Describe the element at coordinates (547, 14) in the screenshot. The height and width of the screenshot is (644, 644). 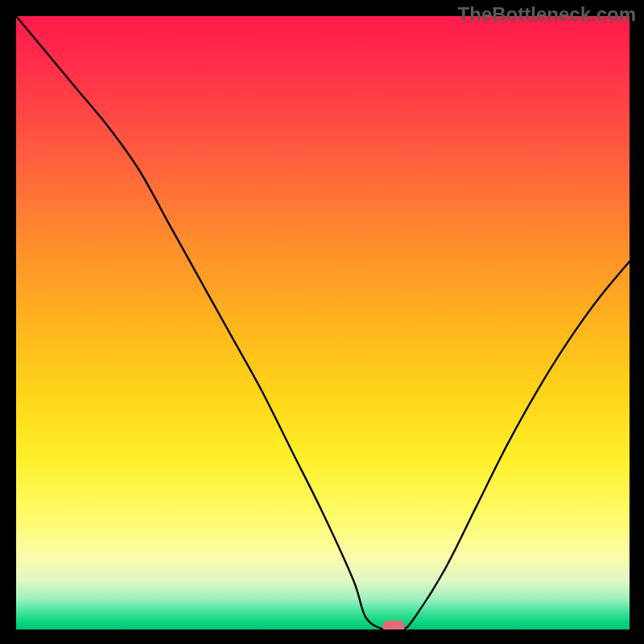
I see `watermark-text: TheBottleneck.com` at that location.